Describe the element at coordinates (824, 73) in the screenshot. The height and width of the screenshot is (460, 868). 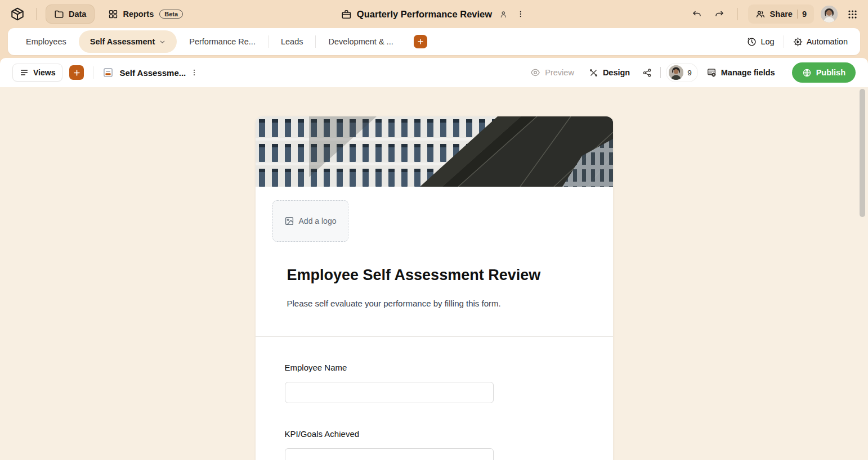
I see `publish-button: Publish` at that location.